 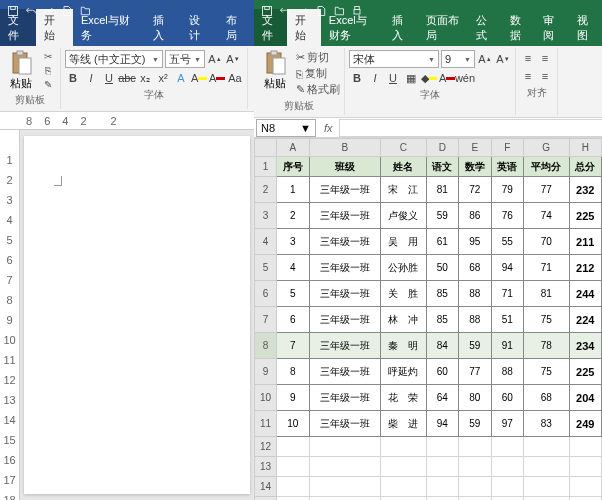 What do you see at coordinates (528, 76) in the screenshot?
I see `align-left-icon: ≡` at bounding box center [528, 76].